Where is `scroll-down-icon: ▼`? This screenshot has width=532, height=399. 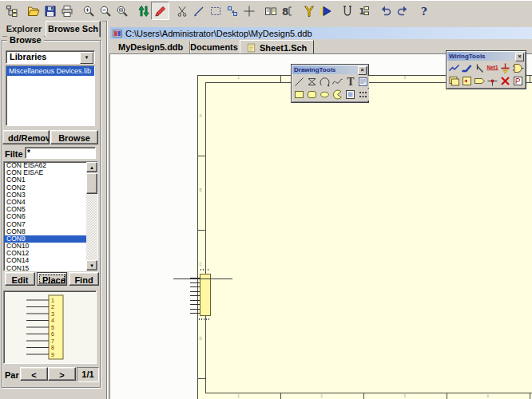
scroll-down-icon: ▼ is located at coordinates (92, 265).